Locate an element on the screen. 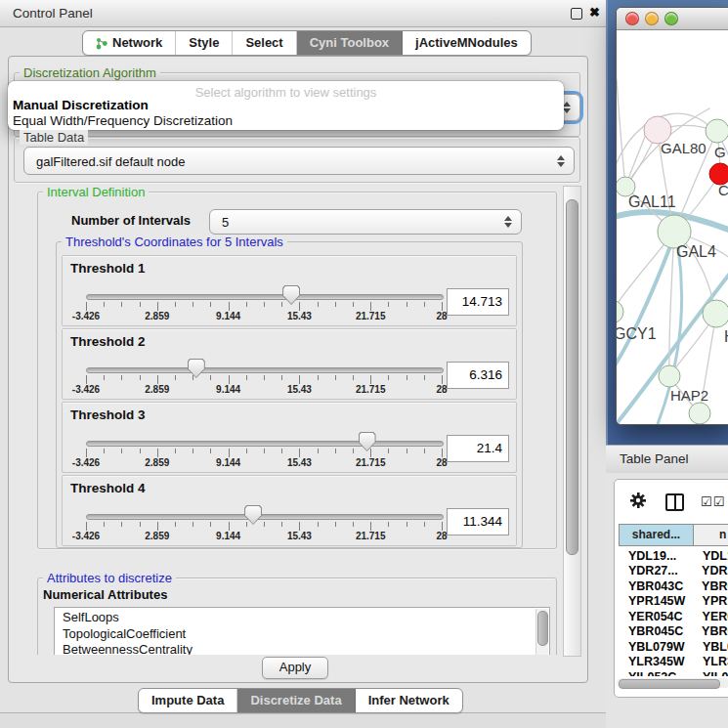 The image size is (728, 728). split-view-icon is located at coordinates (674, 502).